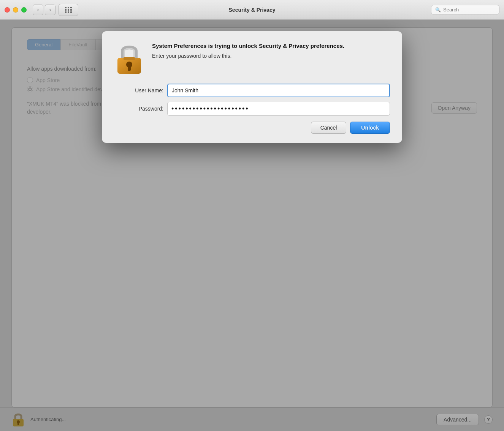 The image size is (504, 431). Describe the element at coordinates (248, 56) in the screenshot. I see `modal-subtitle: Enter your password to allow this.` at that location.